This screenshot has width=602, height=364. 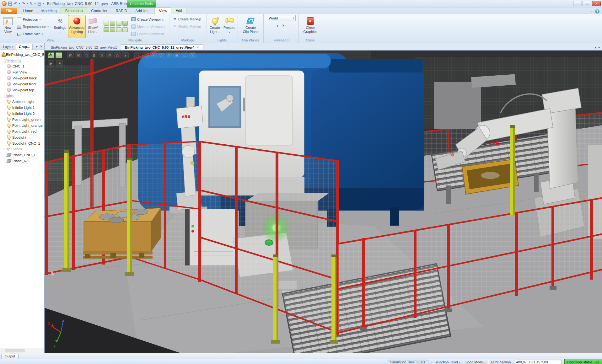 I want to click on select-object-icon: ◩, so click(x=70, y=55).